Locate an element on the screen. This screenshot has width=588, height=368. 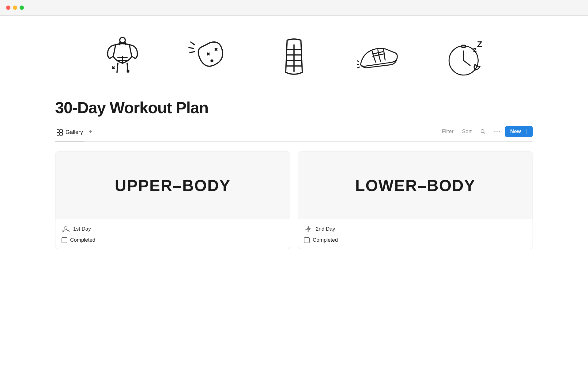
ellipsis-icon is located at coordinates (497, 132).